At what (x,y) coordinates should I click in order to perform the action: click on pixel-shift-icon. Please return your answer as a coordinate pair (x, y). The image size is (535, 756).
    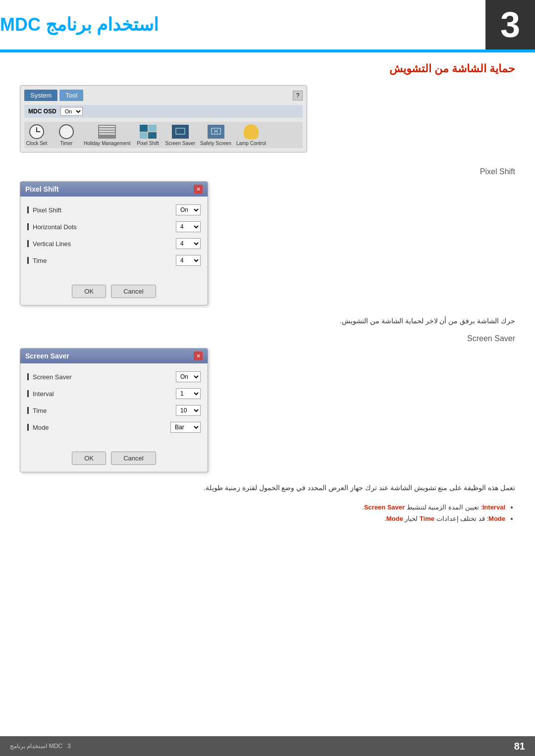
    Looking at the image, I should click on (148, 132).